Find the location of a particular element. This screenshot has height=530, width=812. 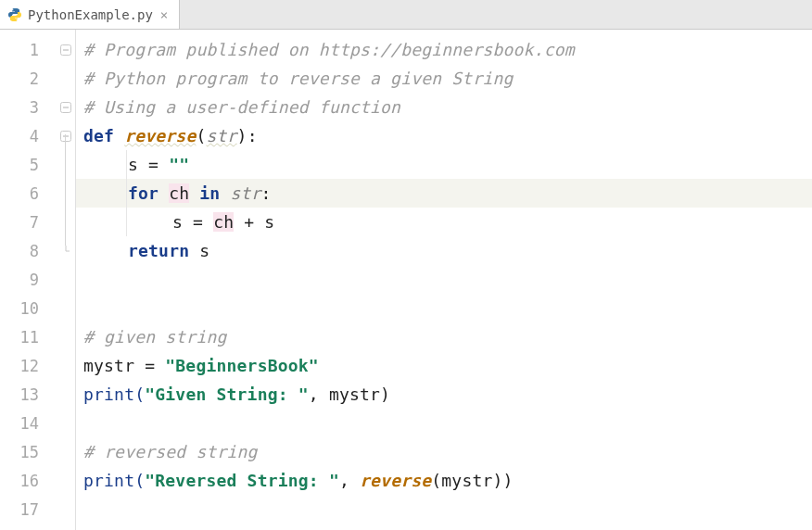

close-tab-icon: × is located at coordinates (164, 15).